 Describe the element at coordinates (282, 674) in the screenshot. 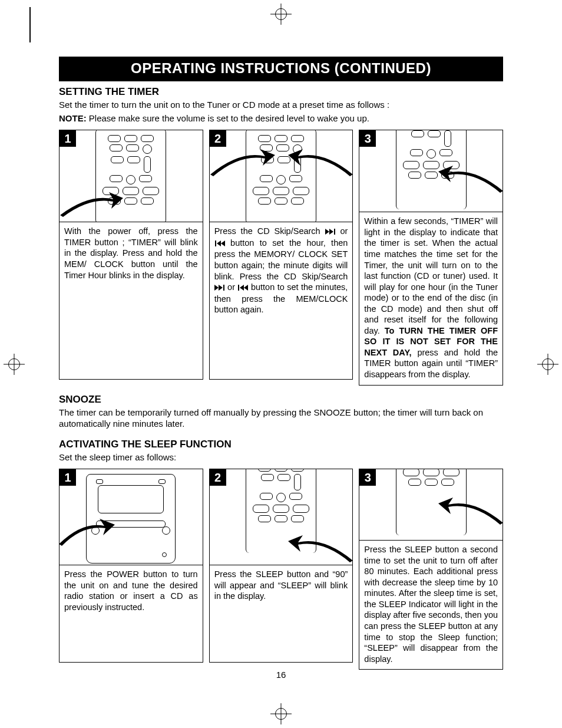

I see `page-number: 16` at that location.